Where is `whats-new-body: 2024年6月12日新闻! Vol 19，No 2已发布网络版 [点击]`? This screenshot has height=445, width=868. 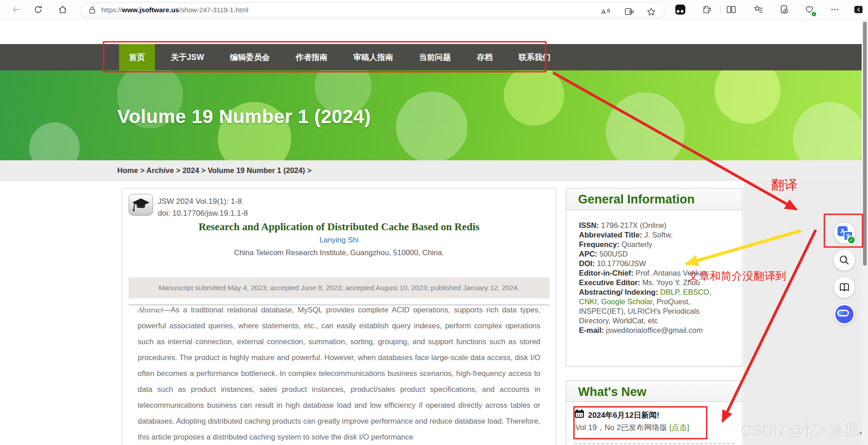
whats-new-body: 2024年6月12日新闻! Vol 19，No 2已发布网络版 [点击] is located at coordinates (654, 418).